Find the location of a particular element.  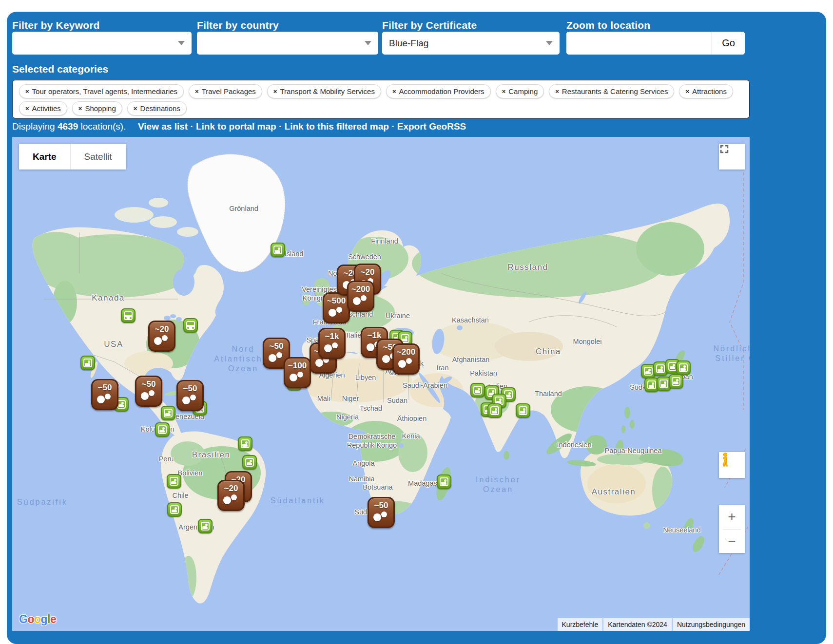

google-logo-letter: g is located at coordinates (44, 619).